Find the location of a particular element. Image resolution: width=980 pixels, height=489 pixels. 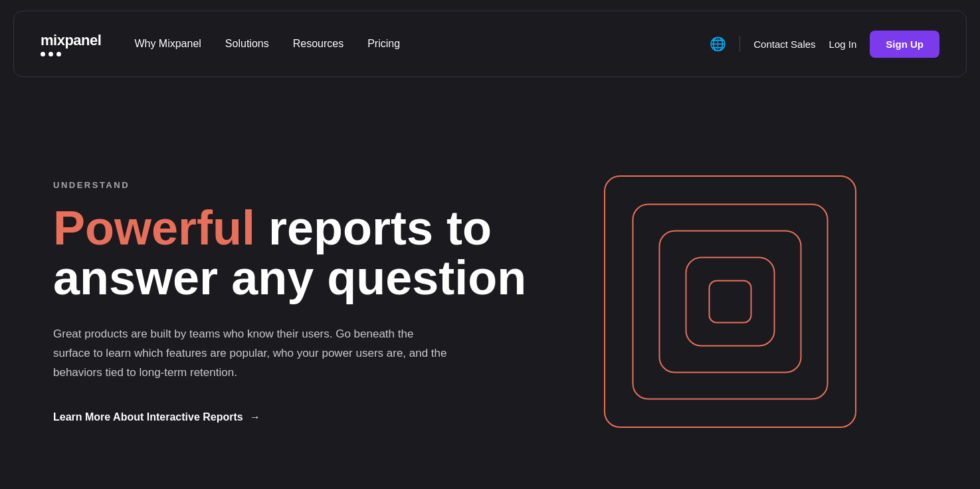

globe-icon: 🌐 is located at coordinates (718, 44).